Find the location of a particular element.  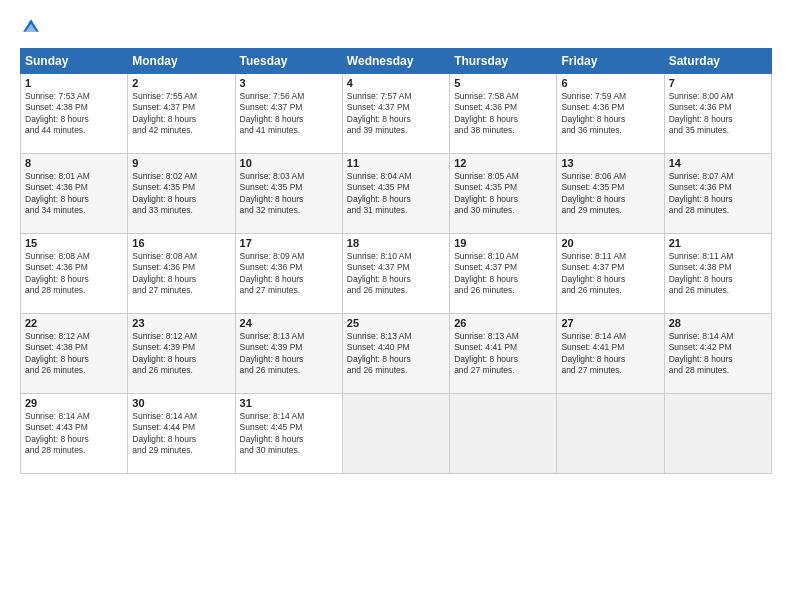

day-number: 3 is located at coordinates (289, 83).